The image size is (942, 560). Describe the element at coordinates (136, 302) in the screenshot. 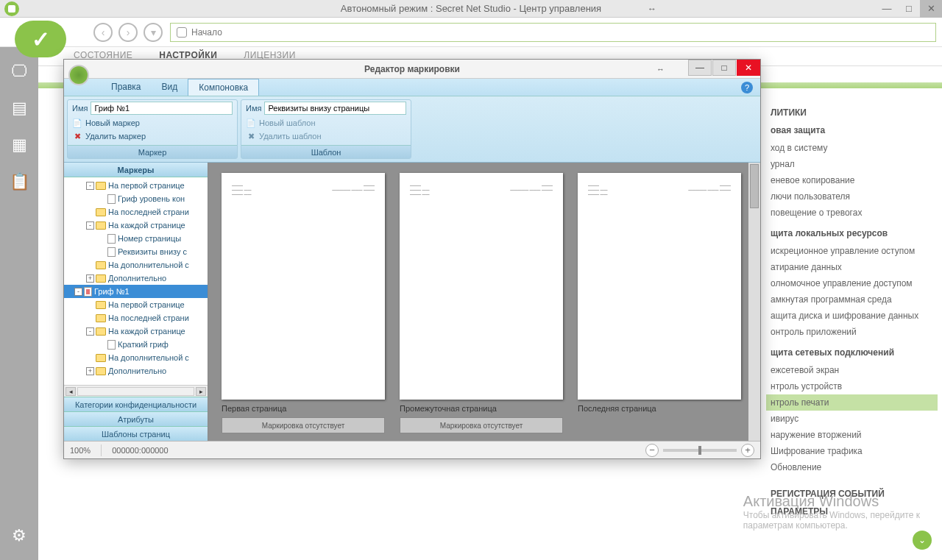

I see `tree-panel: Маркеры -На первой страницеГриф уровень …` at that location.